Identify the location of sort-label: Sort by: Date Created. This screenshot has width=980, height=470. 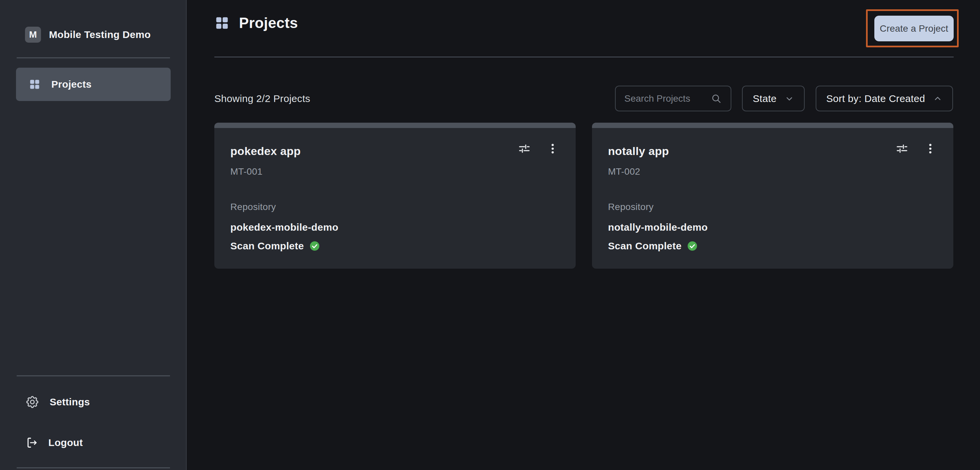
(876, 99).